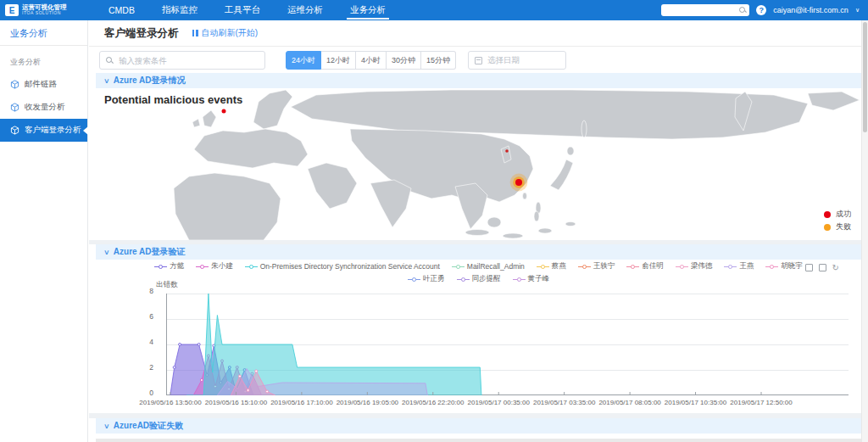 The height and width of the screenshot is (442, 868). Describe the element at coordinates (44, 85) in the screenshot. I see `sidebar-item-邮件链路: 邮件链路` at that location.